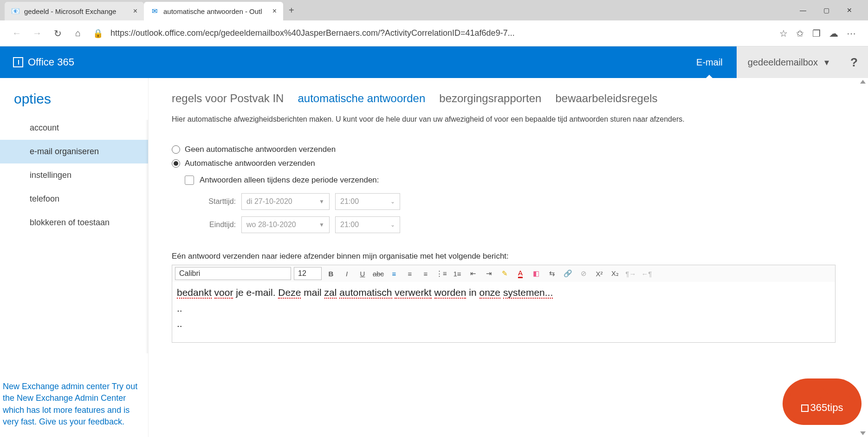 The height and width of the screenshot is (437, 868). Describe the element at coordinates (709, 62) in the screenshot. I see `header-email-link: E-mail` at that location.